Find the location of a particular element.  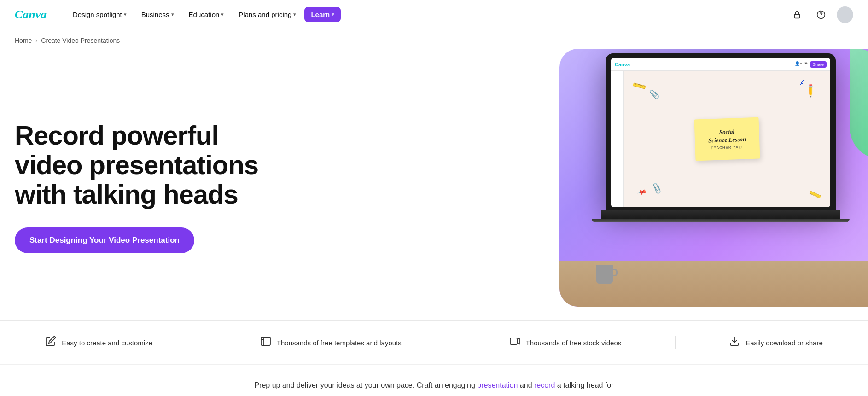

ruler-red-decoration: 📏 is located at coordinates (639, 86).